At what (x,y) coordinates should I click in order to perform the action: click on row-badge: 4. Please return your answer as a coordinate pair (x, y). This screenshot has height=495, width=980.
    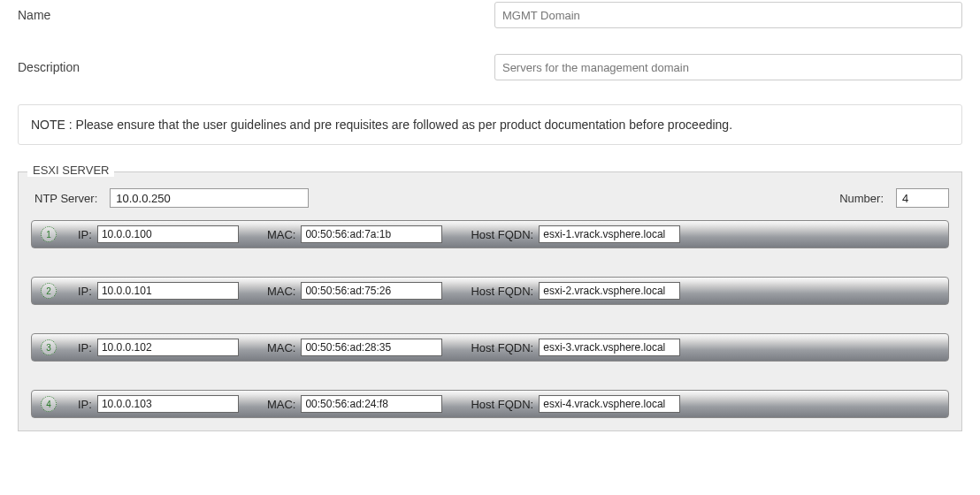
    Looking at the image, I should click on (49, 404).